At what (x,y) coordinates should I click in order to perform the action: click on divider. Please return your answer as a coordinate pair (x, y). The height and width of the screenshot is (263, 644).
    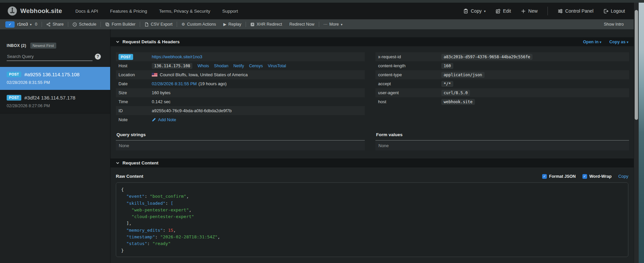
    Looking at the image, I should click on (502, 140).